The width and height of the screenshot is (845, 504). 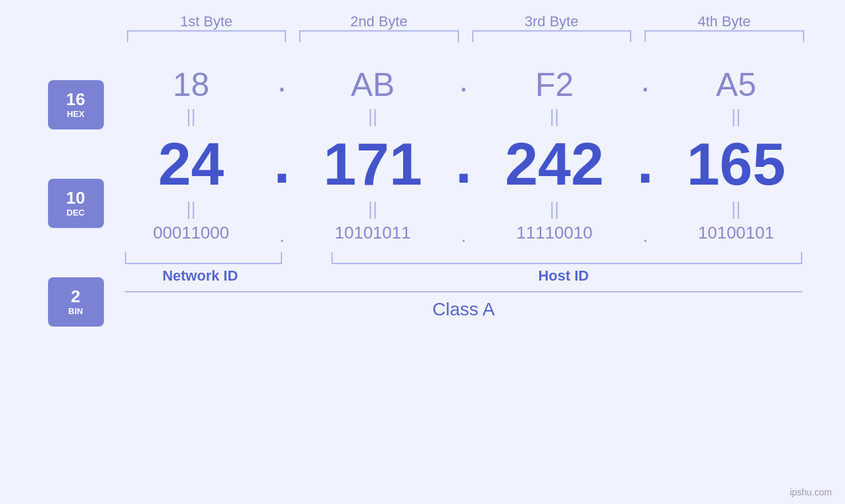 What do you see at coordinates (555, 209) in the screenshot?
I see `equals-cell-3b: ||` at bounding box center [555, 209].